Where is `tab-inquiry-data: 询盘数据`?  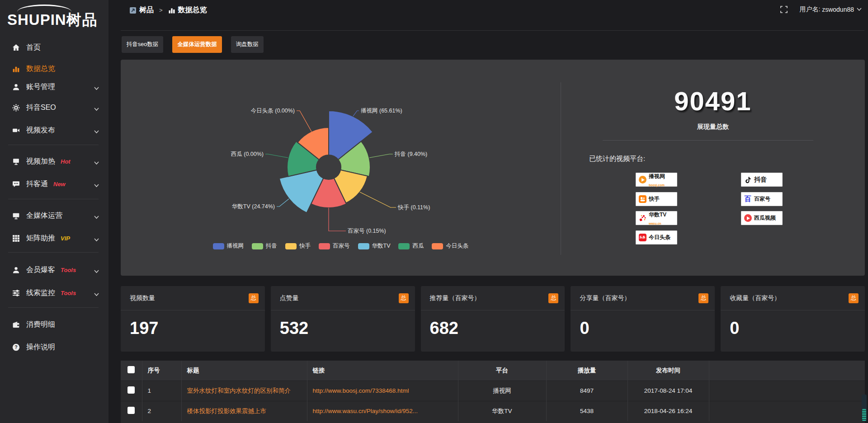 tab-inquiry-data: 询盘数据 is located at coordinates (247, 44).